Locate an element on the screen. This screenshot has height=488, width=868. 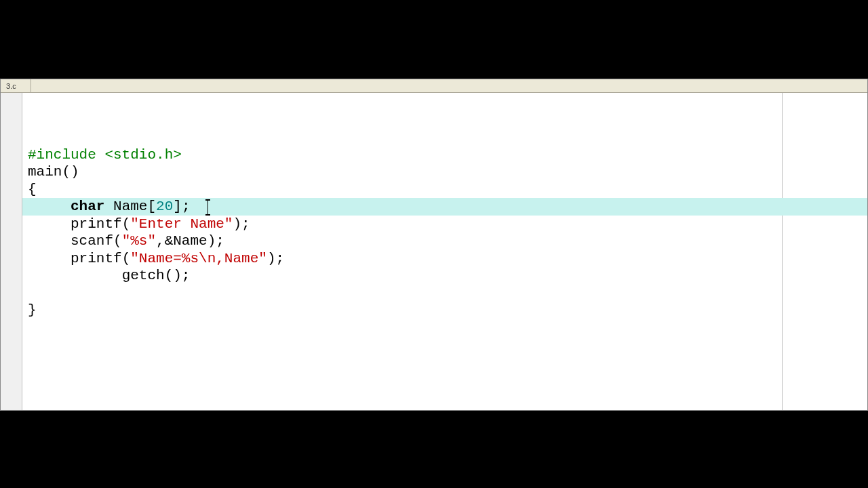
string-token: "Name=%s\n,Name" is located at coordinates (199, 259).